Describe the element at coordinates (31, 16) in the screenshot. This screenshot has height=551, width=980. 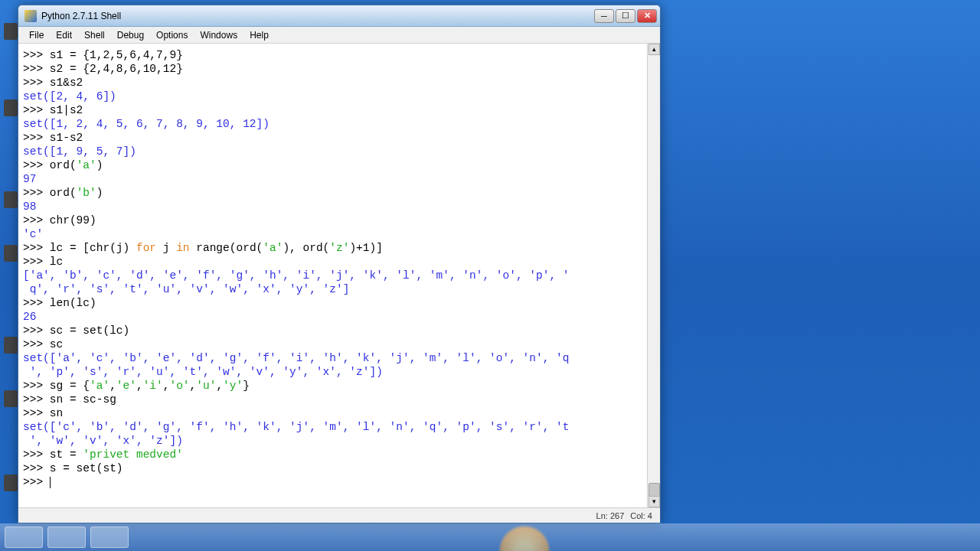
I see `python-icon` at that location.